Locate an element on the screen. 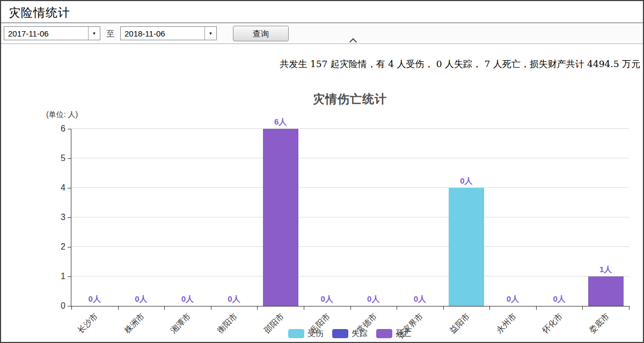  to-label: 至 is located at coordinates (111, 34).